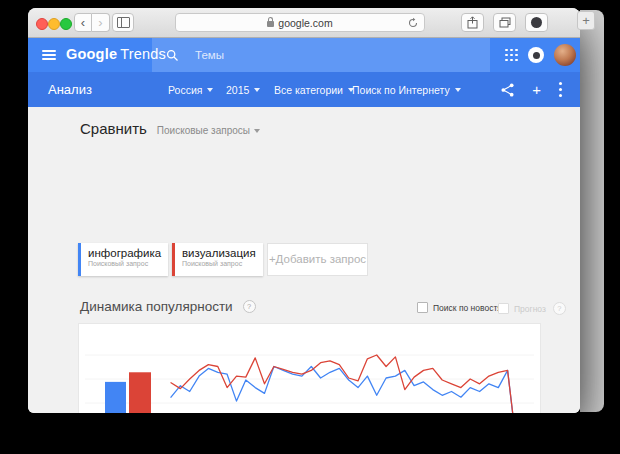  I want to click on page-title: Анализ, so click(70, 90).